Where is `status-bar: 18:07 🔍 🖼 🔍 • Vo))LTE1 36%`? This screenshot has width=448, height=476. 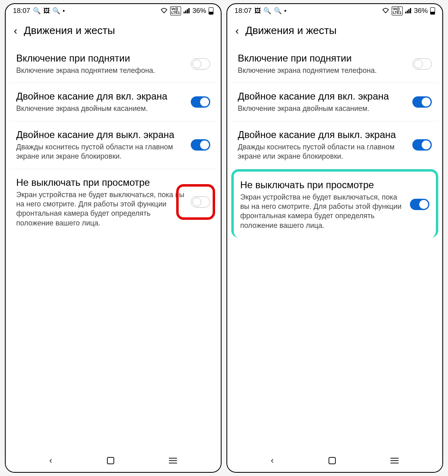 status-bar: 18:07 🔍 🖼 🔍 • Vo))LTE1 36% is located at coordinates (113, 11).